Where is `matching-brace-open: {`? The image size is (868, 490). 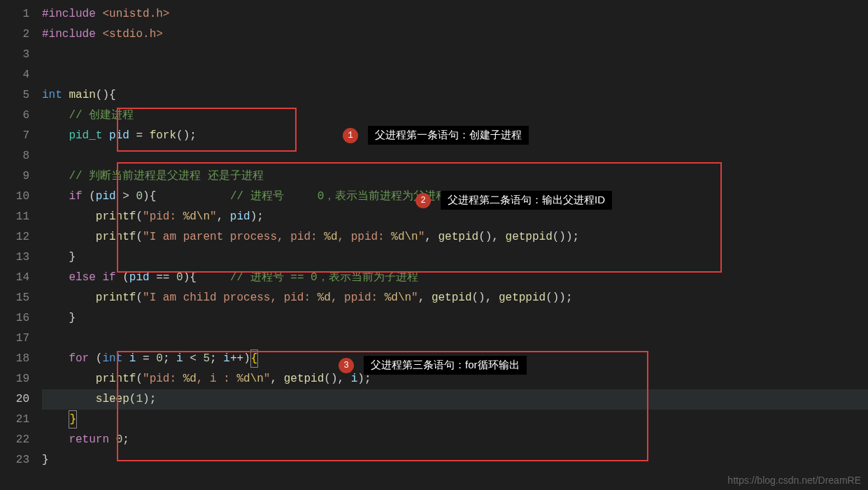
matching-brace-open: { is located at coordinates (255, 359).